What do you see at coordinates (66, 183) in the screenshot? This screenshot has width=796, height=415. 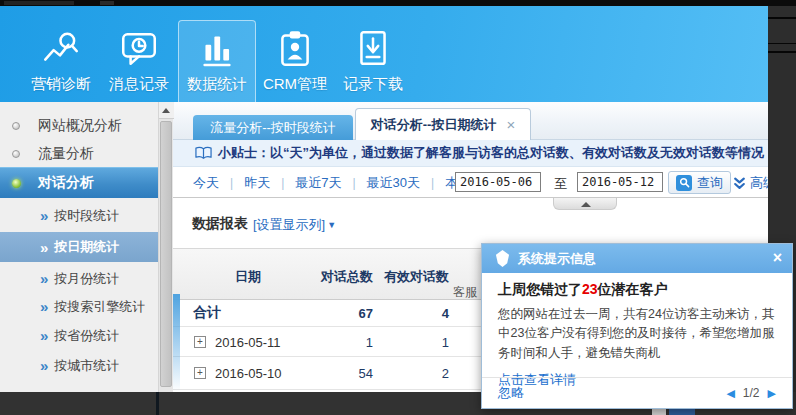 I see `sidebar-item-label: 对话分析` at bounding box center [66, 183].